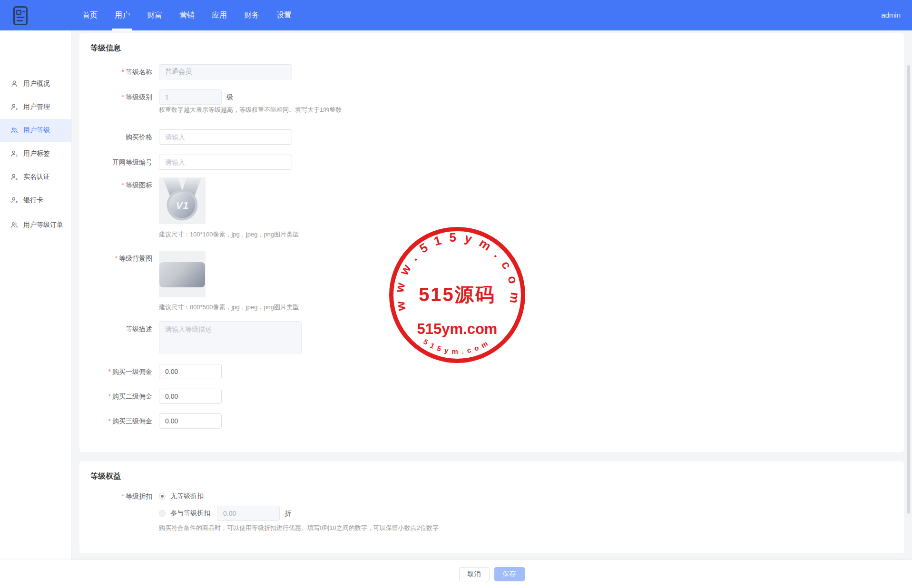  Describe the element at coordinates (190, 137) in the screenshot. I see `form-row-purchase-price: 购买价格` at that location.